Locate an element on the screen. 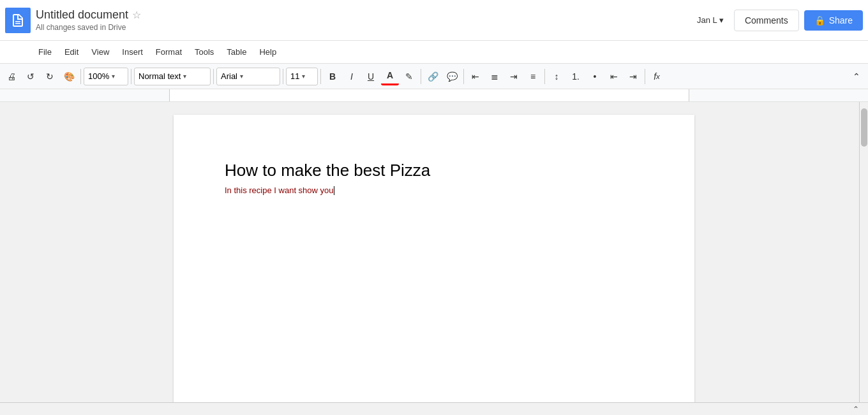 The image size is (868, 415). menu-insert: Insert is located at coordinates (133, 52).